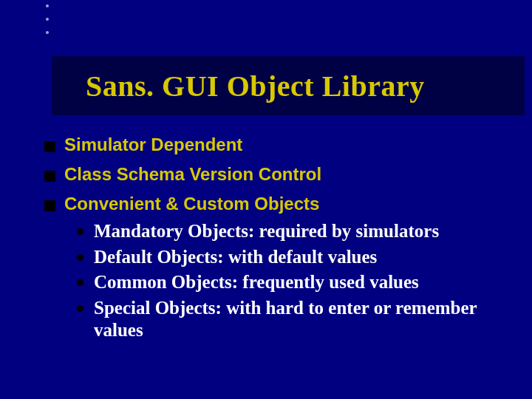  What do you see at coordinates (328, 282) in the screenshot?
I see `sub-bullet-rest: frequently used values` at bounding box center [328, 282].